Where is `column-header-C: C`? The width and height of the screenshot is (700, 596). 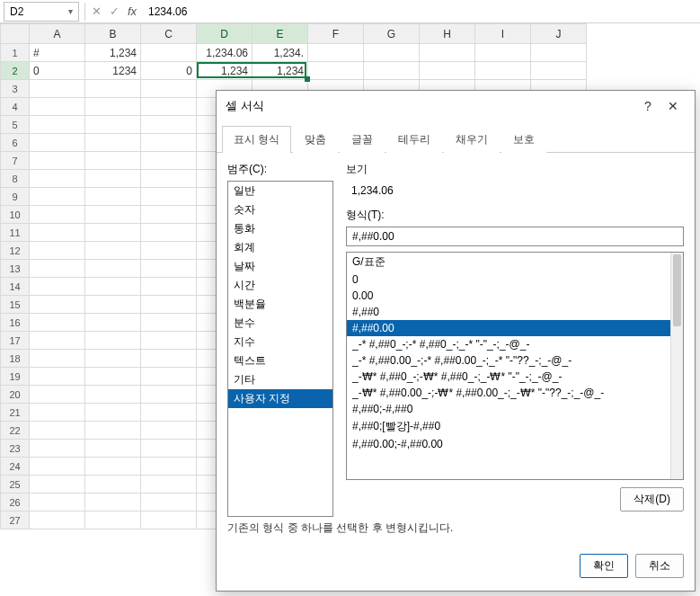 column-header-C: C is located at coordinates (169, 34).